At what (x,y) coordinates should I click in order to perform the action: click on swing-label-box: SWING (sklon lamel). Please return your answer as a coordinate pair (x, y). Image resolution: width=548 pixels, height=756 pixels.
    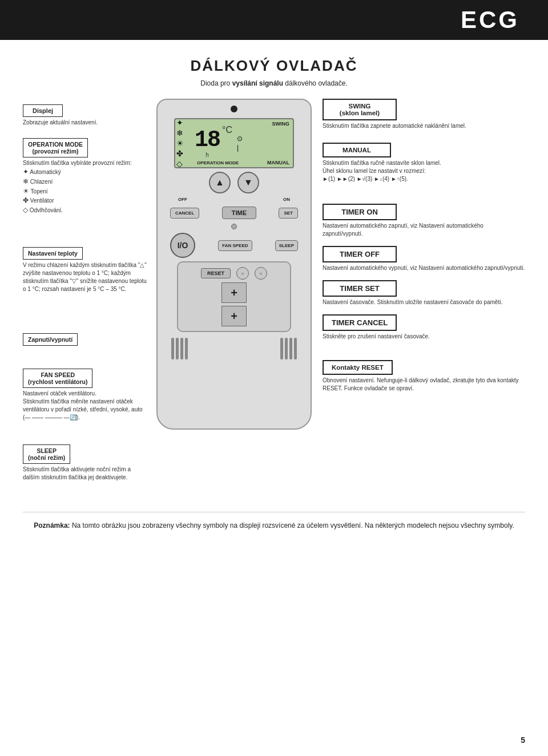
    Looking at the image, I should click on (360, 110).